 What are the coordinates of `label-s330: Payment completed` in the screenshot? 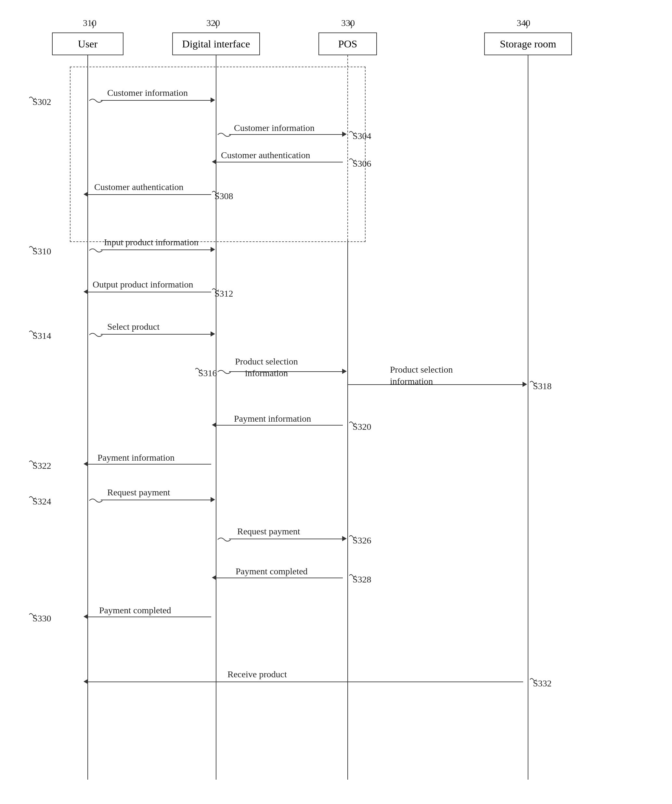 It's located at (135, 610).